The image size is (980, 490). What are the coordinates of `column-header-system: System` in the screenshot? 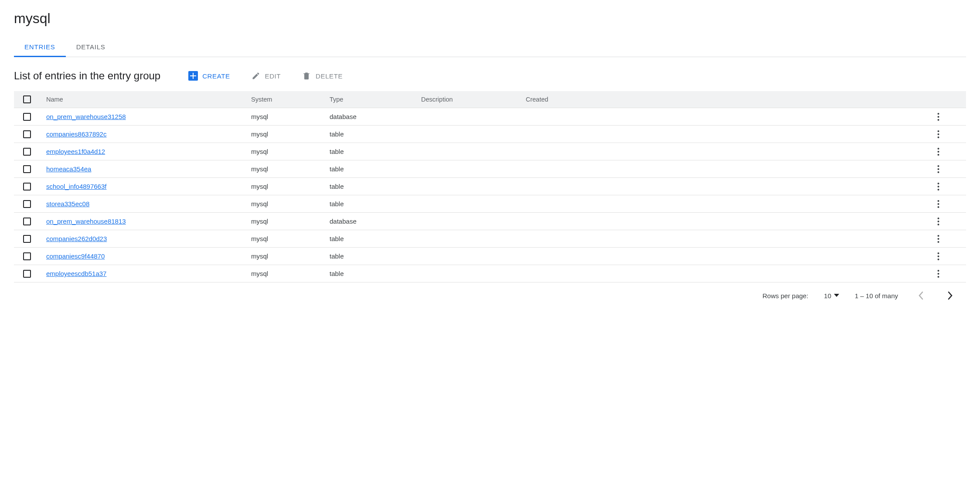 It's located at (284, 99).